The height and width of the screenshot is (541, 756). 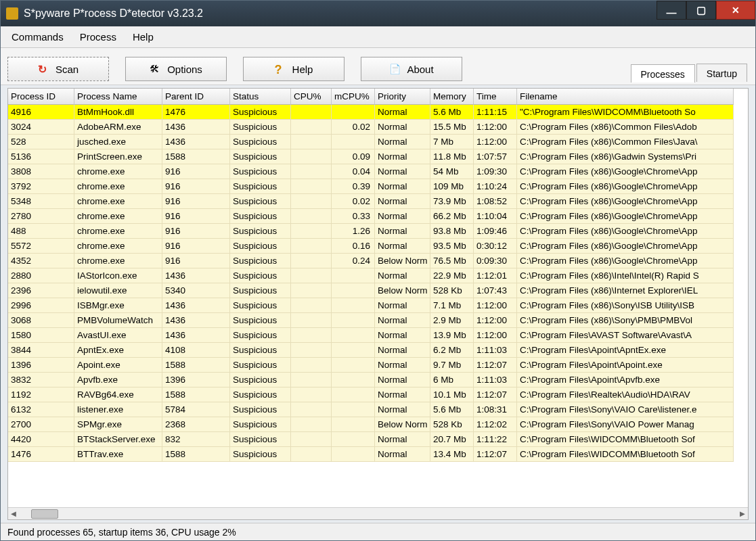 What do you see at coordinates (452, 365) in the screenshot?
I see `table-cell: 9.7 Mb` at bounding box center [452, 365].